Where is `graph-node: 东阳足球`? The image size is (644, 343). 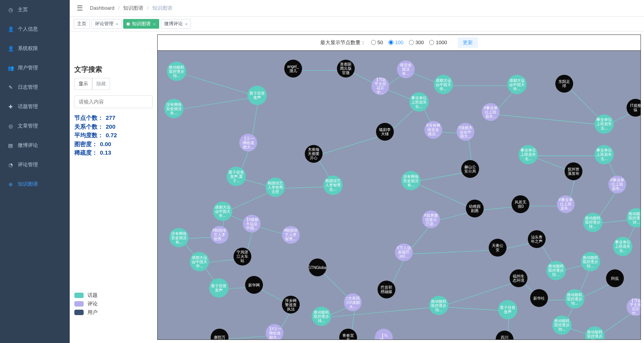 graph-node: 东阳足球 is located at coordinates (564, 84).